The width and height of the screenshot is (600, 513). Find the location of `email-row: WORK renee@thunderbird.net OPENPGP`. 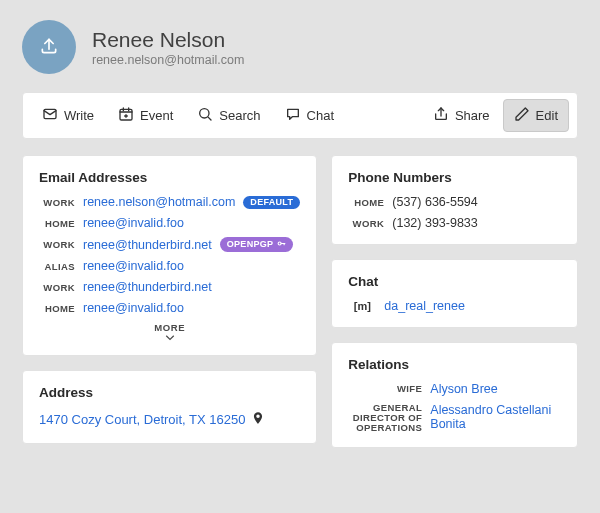

email-row: WORK renee@thunderbird.net OPENPGP is located at coordinates (170, 244).